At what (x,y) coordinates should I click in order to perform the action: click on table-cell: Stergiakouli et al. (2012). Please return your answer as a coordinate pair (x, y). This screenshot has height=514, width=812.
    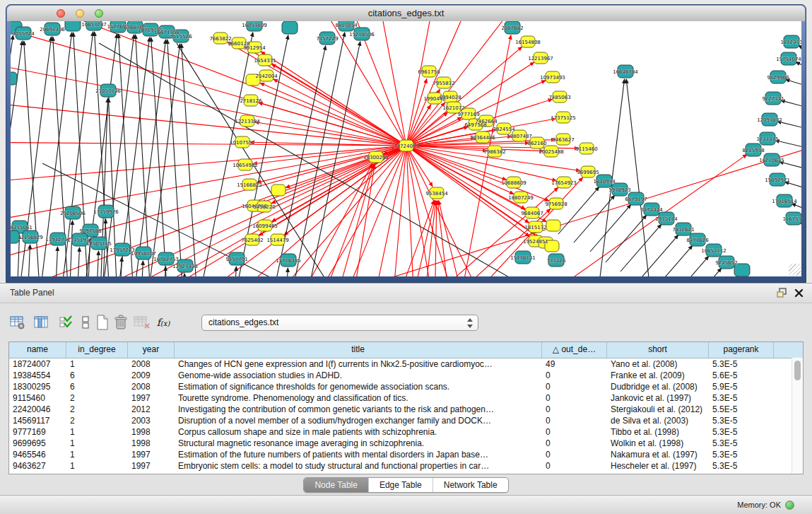
    Looking at the image, I should click on (658, 409).